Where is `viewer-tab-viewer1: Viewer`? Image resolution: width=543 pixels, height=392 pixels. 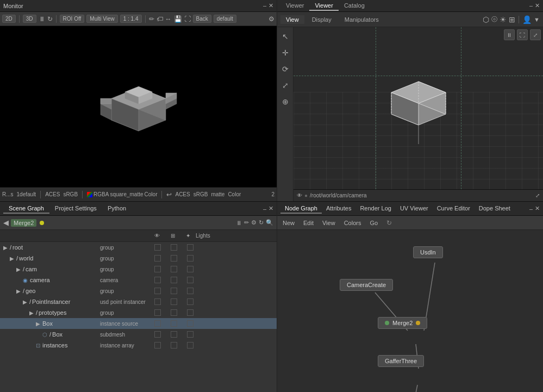
viewer-tab-viewer1: Viewer is located at coordinates (295, 6).